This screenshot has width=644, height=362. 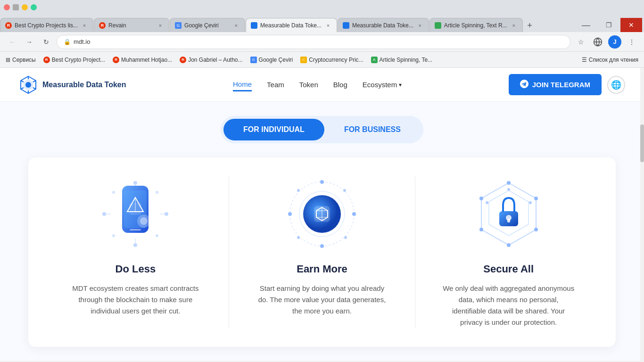 What do you see at coordinates (476, 25) in the screenshot?
I see `tab-label-6: Article Spinning, Text R...` at bounding box center [476, 25].